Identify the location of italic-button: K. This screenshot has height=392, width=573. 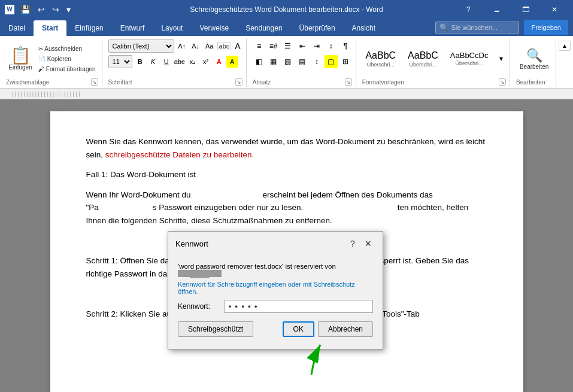
(153, 62).